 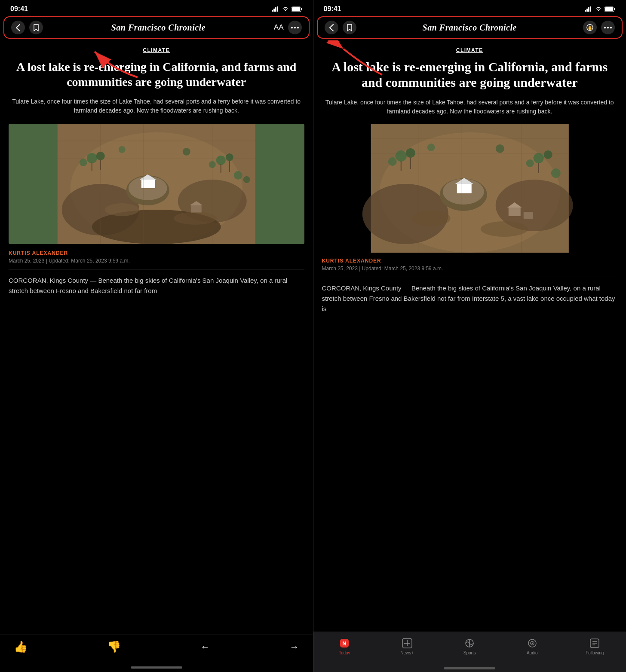 I want to click on left-category-label: CLIMATE, so click(x=156, y=50).